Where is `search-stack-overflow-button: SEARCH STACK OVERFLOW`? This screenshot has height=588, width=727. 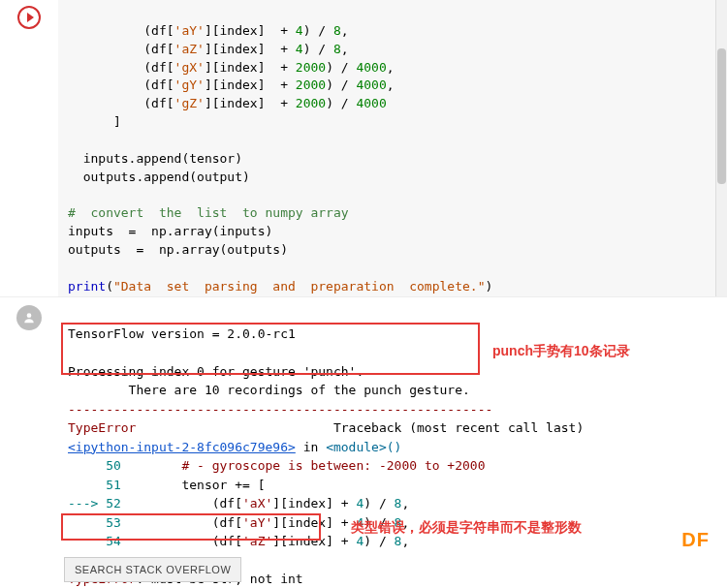
search-stack-overflow-button: SEARCH STACK OVERFLOW is located at coordinates (153, 570).